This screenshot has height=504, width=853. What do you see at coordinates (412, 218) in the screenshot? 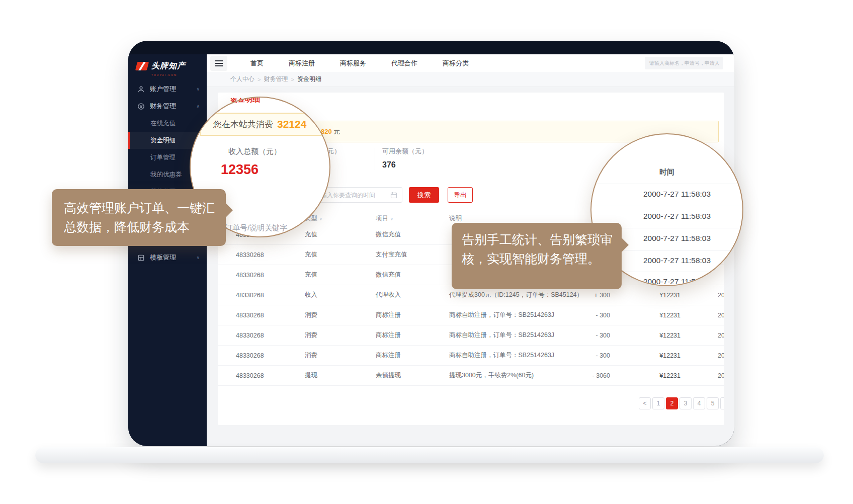
I see `col-project-header: 项目∨` at bounding box center [412, 218].